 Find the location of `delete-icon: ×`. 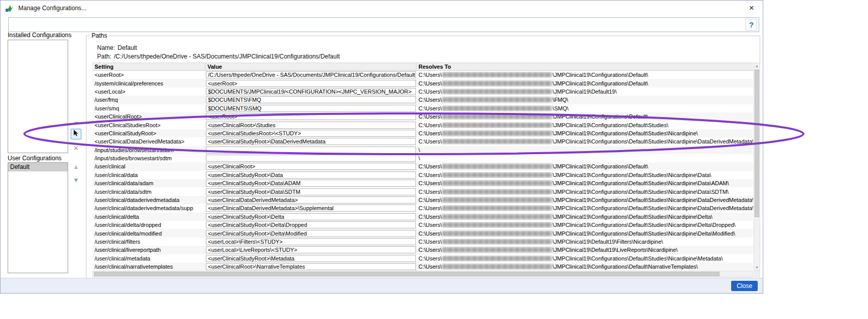

delete-icon: × is located at coordinates (76, 148).